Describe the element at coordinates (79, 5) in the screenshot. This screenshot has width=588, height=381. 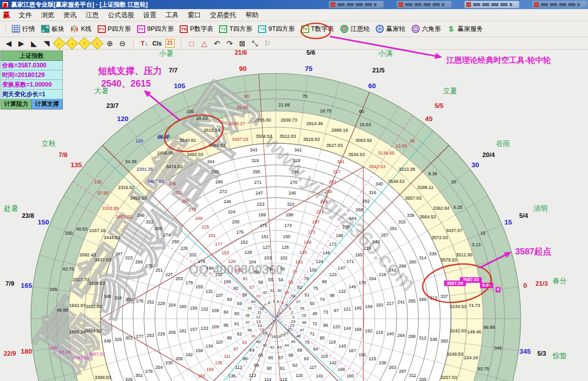
I see `window-title: 赢家江恩专业版[赢家服务平台] - [上证指数 江恩轮]` at that location.